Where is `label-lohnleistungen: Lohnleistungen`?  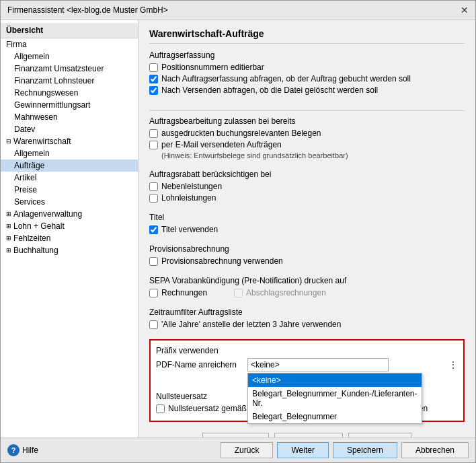
label-lohnleistungen: Lohnleistungen is located at coordinates (188, 198).